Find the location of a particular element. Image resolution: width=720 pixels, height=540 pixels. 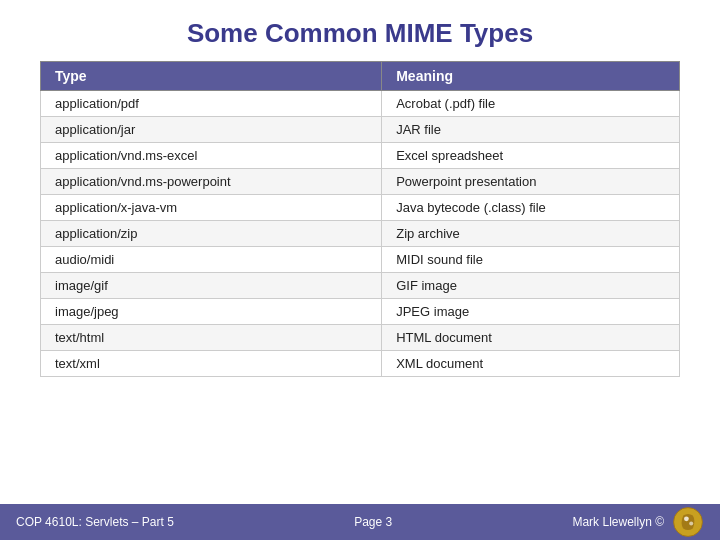

table-row: text/htmlHTML document is located at coordinates (360, 338).